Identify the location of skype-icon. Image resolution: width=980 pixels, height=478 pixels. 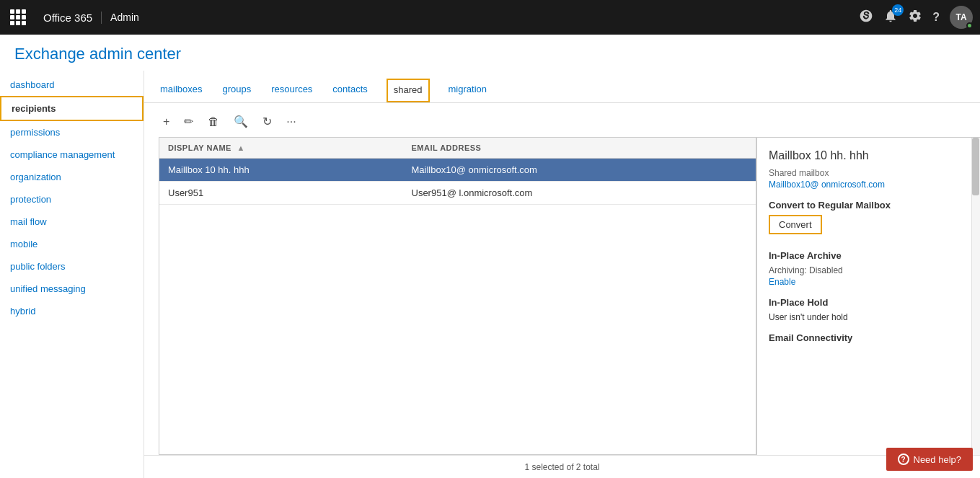
(866, 16).